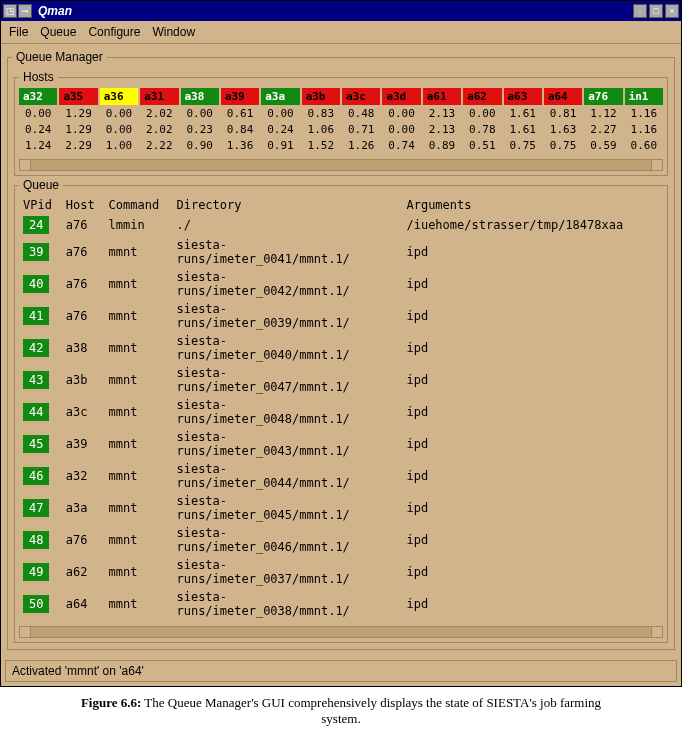  What do you see at coordinates (287, 284) in the screenshot?
I see `cell-directory: siesta-runs/imeter_0042/mmnt.1/` at bounding box center [287, 284].